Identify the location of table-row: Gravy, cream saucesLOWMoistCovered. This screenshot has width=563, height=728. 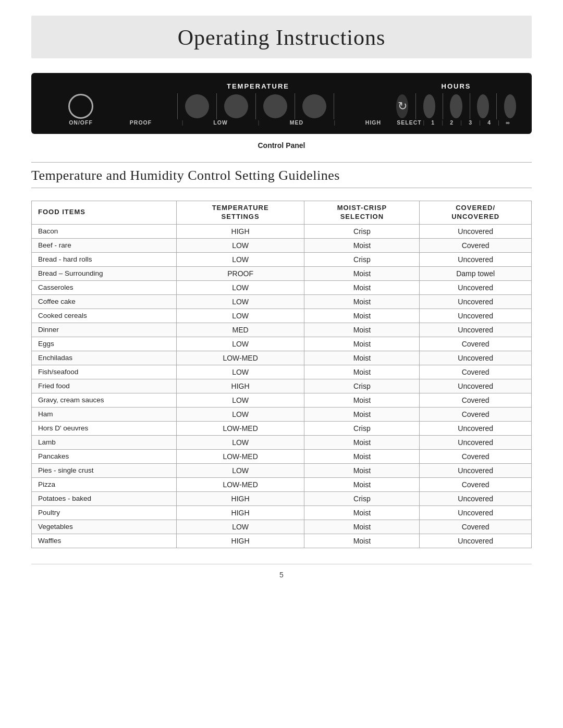
(282, 400).